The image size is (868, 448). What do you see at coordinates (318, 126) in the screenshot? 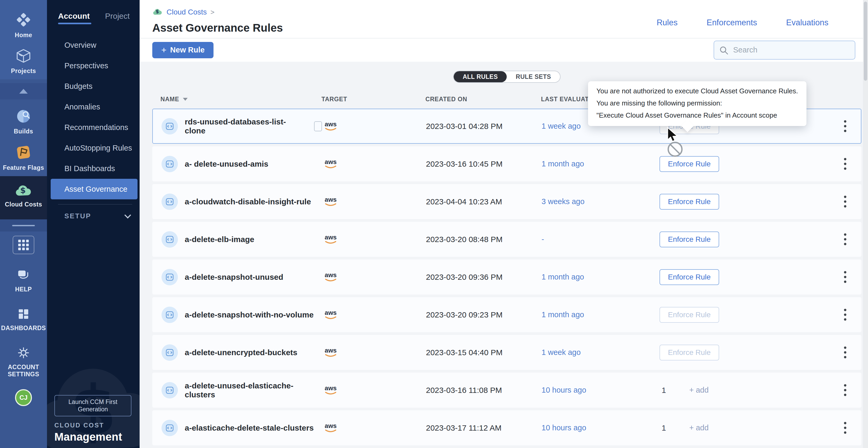
I see `copy-icon` at bounding box center [318, 126].